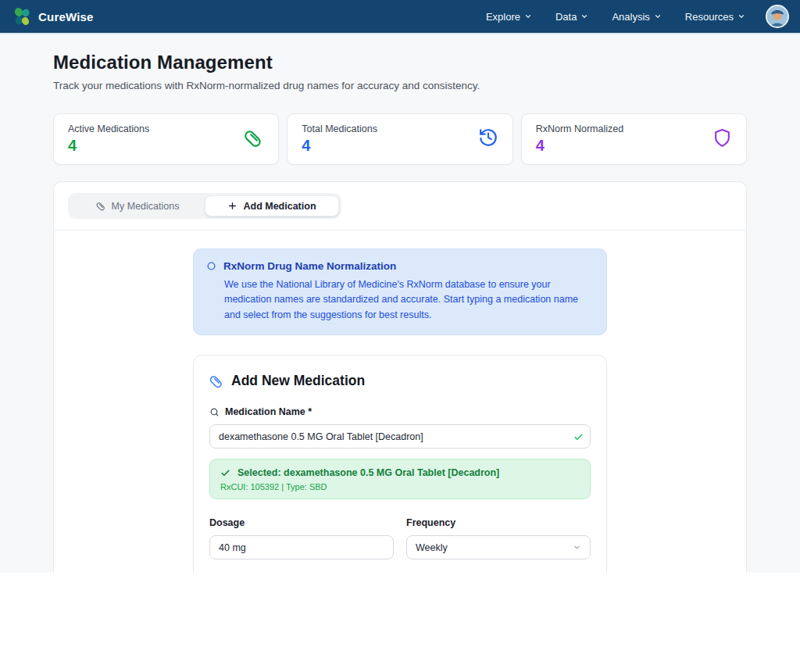 This screenshot has width=800, height=672. What do you see at coordinates (431, 523) in the screenshot?
I see `frequency-label: Frequency` at bounding box center [431, 523].